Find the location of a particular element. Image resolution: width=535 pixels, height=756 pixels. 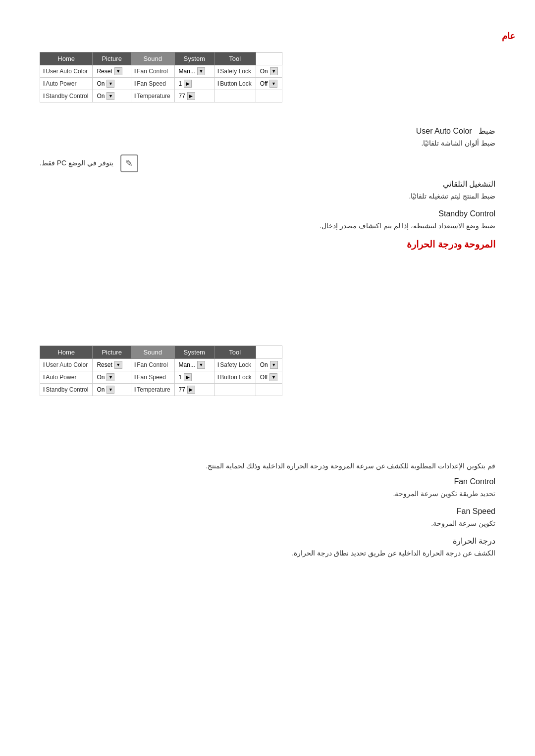

row2-col3-dropdown-icon: ▼ is located at coordinates (273, 84).